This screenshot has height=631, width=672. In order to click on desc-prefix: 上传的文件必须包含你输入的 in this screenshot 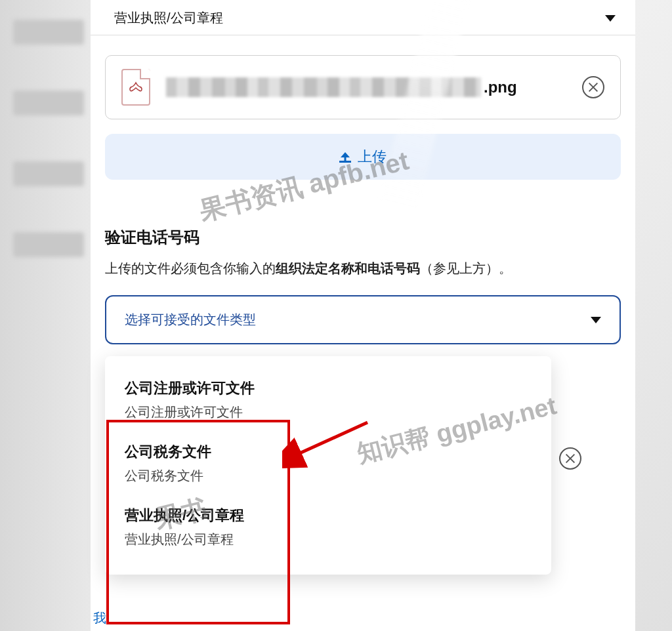, I will do `click(190, 268)`.